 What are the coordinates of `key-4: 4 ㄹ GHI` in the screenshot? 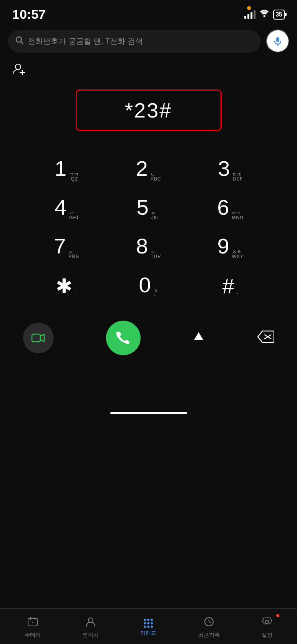 It's located at (67, 208).